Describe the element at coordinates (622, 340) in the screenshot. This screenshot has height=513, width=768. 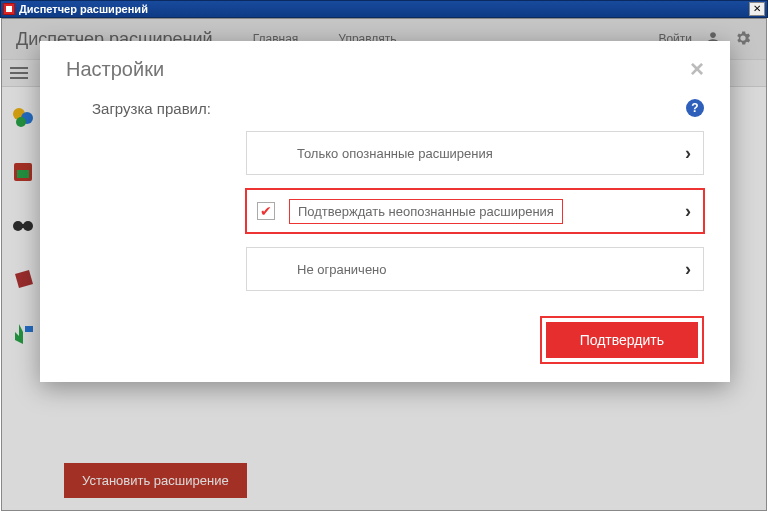
I see `confirm-highlight: Подтвердить` at that location.